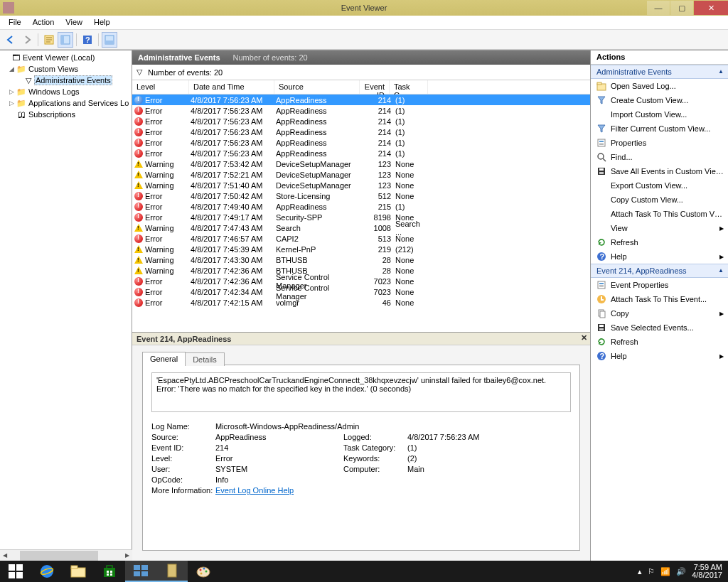  Describe the element at coordinates (660, 185) in the screenshot. I see `action-item: Export Custom View...` at that location.